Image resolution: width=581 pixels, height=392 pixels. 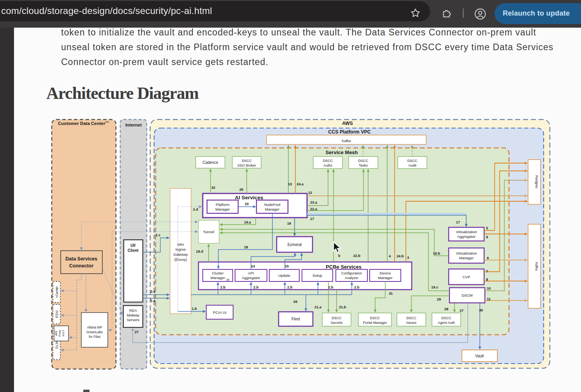 I want to click on svg-text: 19.d, so click(x=200, y=251).